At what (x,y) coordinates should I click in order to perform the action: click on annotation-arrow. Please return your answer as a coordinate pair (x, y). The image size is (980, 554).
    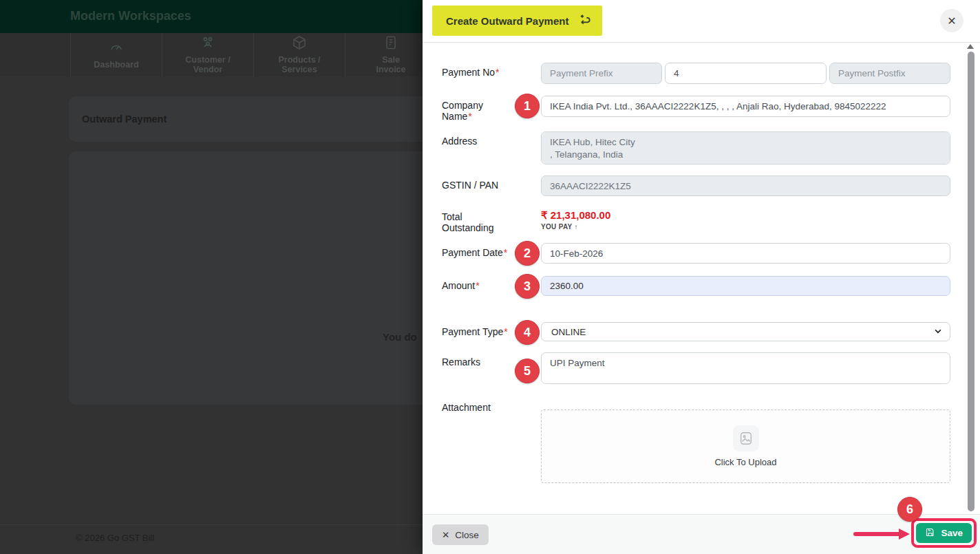
    Looking at the image, I should click on (884, 534).